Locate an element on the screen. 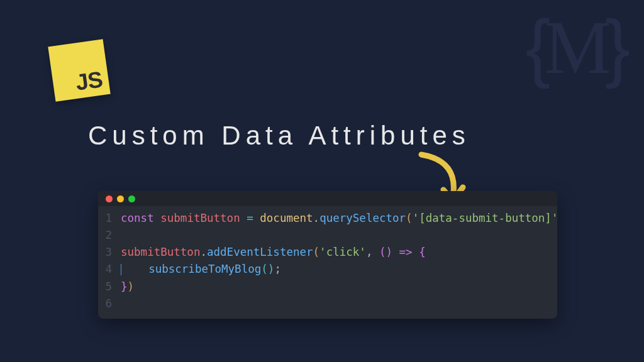  code-line: 3 submitButton.addEventListener('click',… is located at coordinates (328, 253).